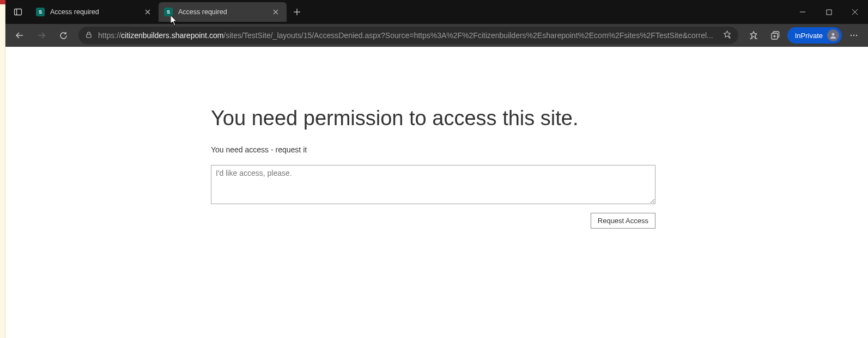 Image resolution: width=868 pixels, height=338 pixels. What do you see at coordinates (3, 169) in the screenshot?
I see `background-window-sliver` at bounding box center [3, 169].